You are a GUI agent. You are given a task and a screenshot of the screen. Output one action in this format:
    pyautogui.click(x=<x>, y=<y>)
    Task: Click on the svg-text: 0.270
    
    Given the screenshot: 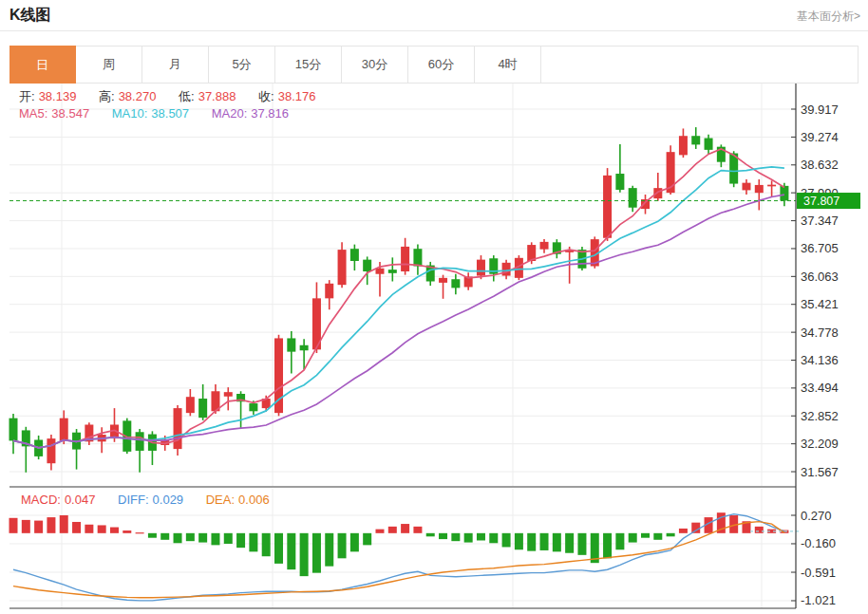 What is the action you would take?
    pyautogui.click(x=817, y=516)
    